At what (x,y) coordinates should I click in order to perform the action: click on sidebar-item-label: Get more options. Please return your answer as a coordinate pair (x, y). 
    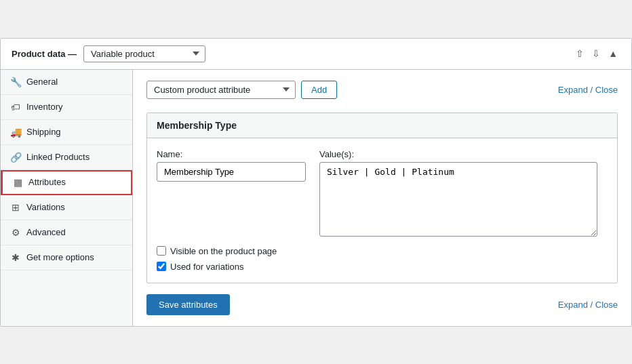
    Looking at the image, I should click on (60, 258).